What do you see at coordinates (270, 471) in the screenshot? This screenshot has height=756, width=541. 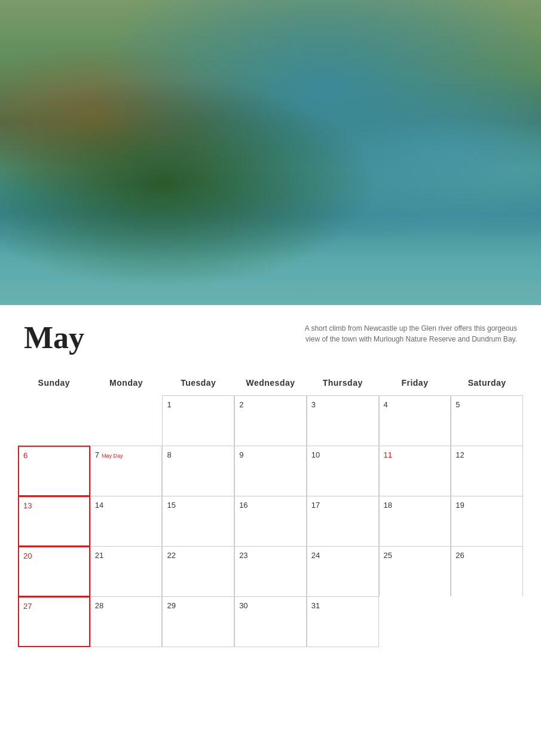 I see `calendar-week-2: 67May Day89101112` at bounding box center [270, 471].